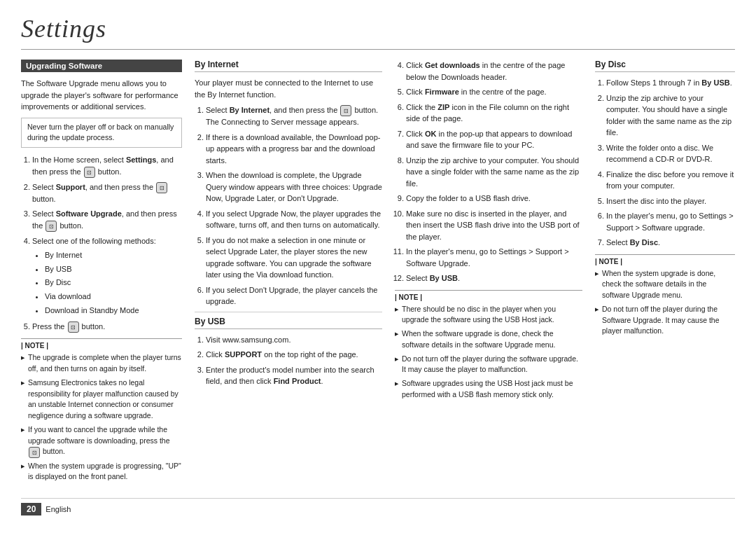  What do you see at coordinates (489, 389) in the screenshot?
I see `col3-note-4: Software upgrades using the USB Host jac…` at bounding box center [489, 389].